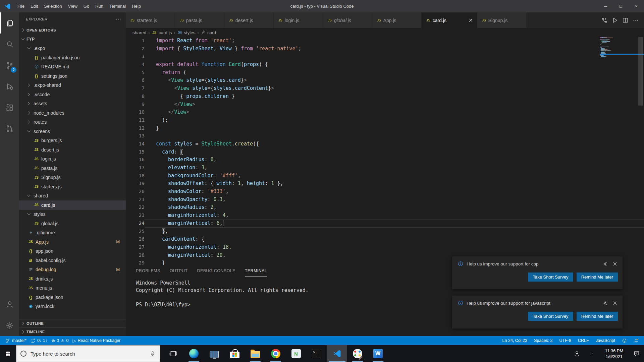  What do you see at coordinates (148, 271) in the screenshot?
I see `panel-tab-problems: PROBLEMS` at bounding box center [148, 271].